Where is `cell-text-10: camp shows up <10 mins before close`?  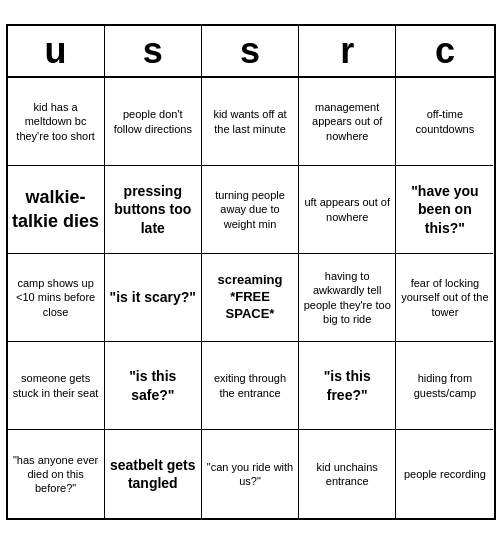
cell-text-10: camp shows up <10 mins before close is located at coordinates (56, 298).